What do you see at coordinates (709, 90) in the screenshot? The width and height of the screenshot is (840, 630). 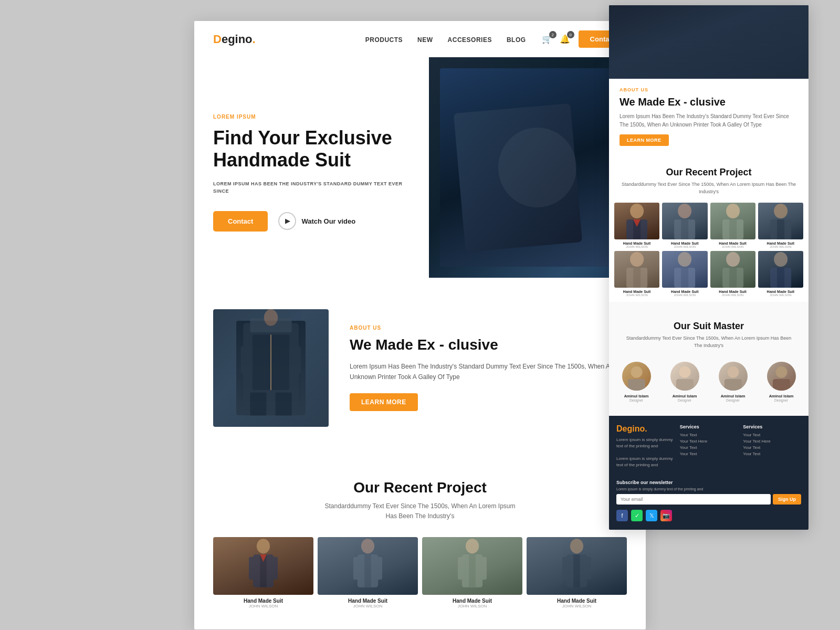 I see `right-about-label: ABOUT US` at bounding box center [709, 90].